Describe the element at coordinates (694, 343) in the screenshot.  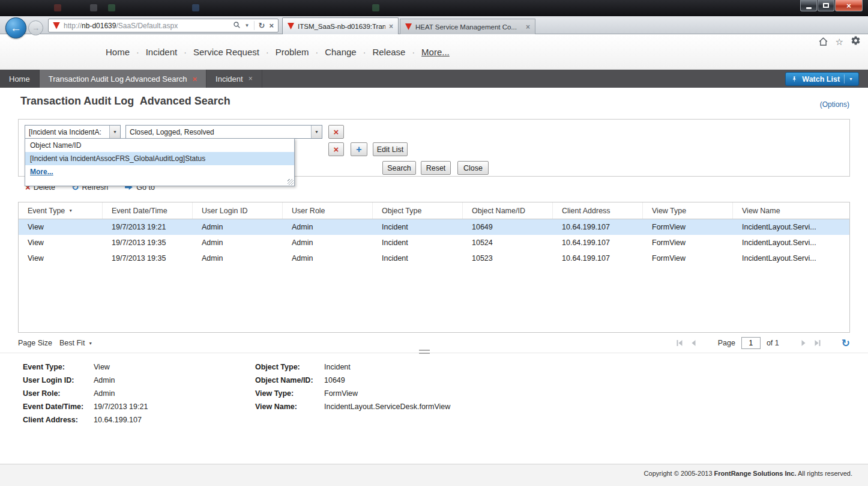
I see `previous-page-button` at that location.